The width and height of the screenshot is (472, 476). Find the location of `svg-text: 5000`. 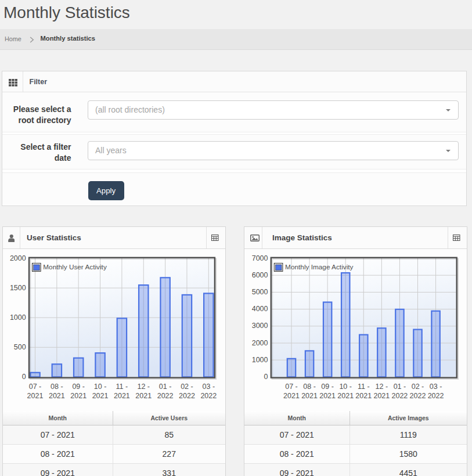

svg-text: 5000 is located at coordinates (260, 292).